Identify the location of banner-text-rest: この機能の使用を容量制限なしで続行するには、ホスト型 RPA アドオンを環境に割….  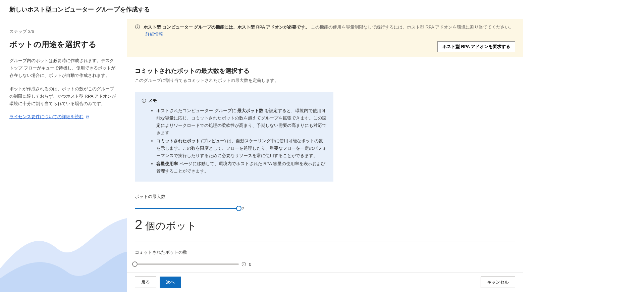
(412, 27).